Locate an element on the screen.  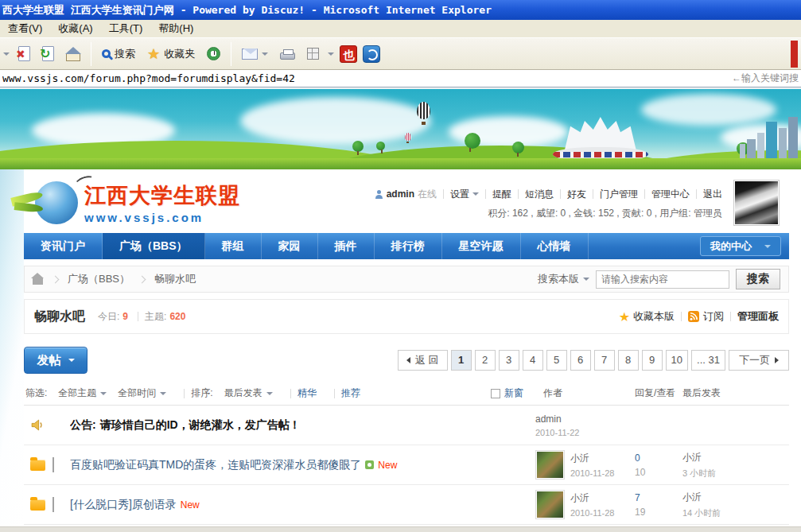
home-button is located at coordinates (73, 54).